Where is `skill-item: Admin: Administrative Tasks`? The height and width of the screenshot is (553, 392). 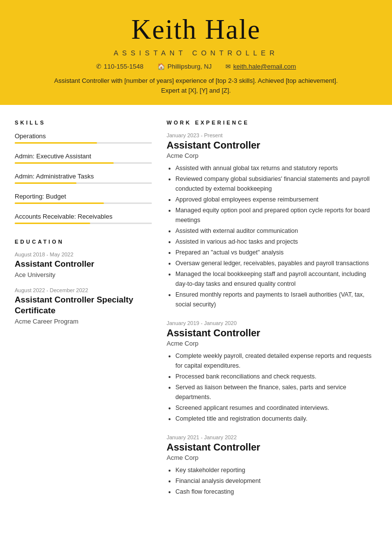 skill-item: Admin: Administrative Tasks is located at coordinates (83, 178).